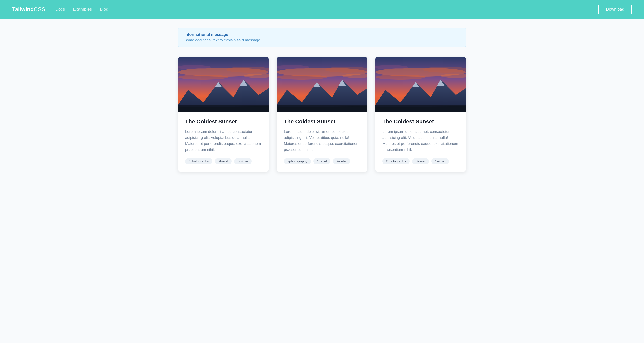 The width and height of the screenshot is (644, 343). Describe the element at coordinates (322, 114) in the screenshot. I see `card-2: The Coldest Sunset Lorem ipsum dolor sit…` at that location.